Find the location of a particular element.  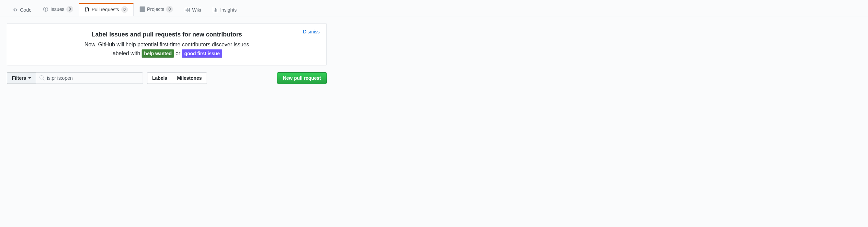

tab-issues: Issues 0 is located at coordinates (58, 9).